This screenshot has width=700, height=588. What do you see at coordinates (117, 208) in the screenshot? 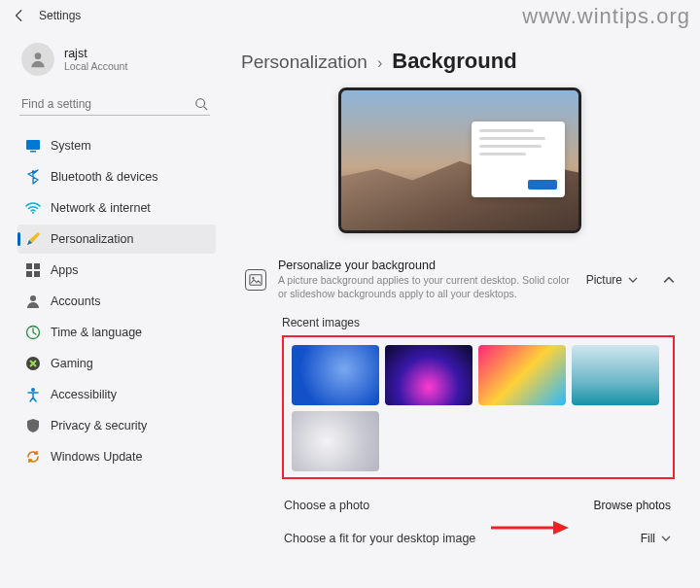
I see `nav-network: Network & internet` at bounding box center [117, 208].